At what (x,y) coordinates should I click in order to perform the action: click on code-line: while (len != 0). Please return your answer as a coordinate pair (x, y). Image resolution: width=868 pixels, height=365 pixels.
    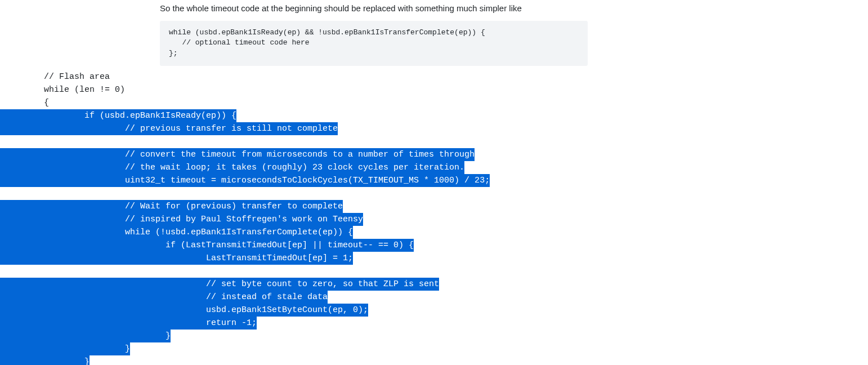
    Looking at the image, I should click on (434, 90).